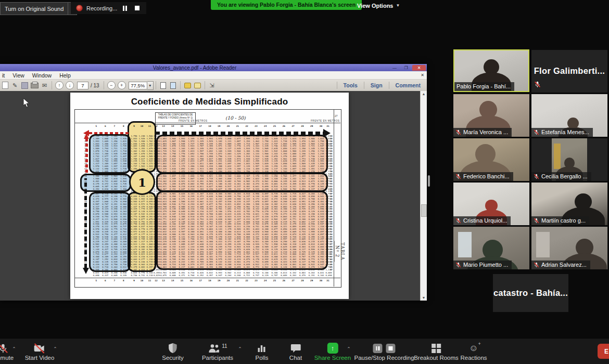  I want to click on mouse-cursor, so click(26, 104).